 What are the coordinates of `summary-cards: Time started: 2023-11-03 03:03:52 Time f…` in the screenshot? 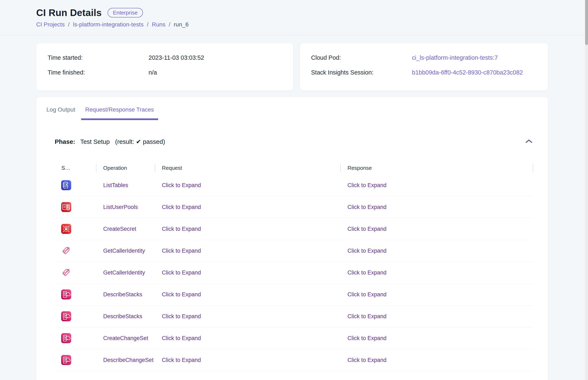 It's located at (312, 67).